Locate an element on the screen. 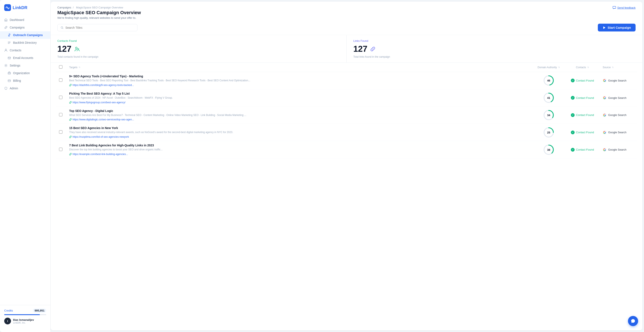 The width and height of the screenshot is (644, 332). target-link: https://www.digitallogic.co/seo-services… is located at coordinates (103, 120).